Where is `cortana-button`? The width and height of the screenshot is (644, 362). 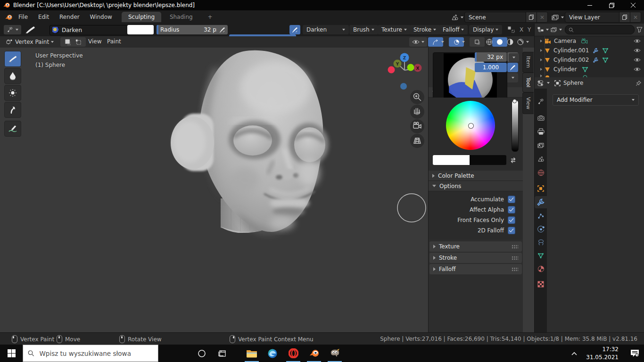
cortana-button is located at coordinates (202, 354).